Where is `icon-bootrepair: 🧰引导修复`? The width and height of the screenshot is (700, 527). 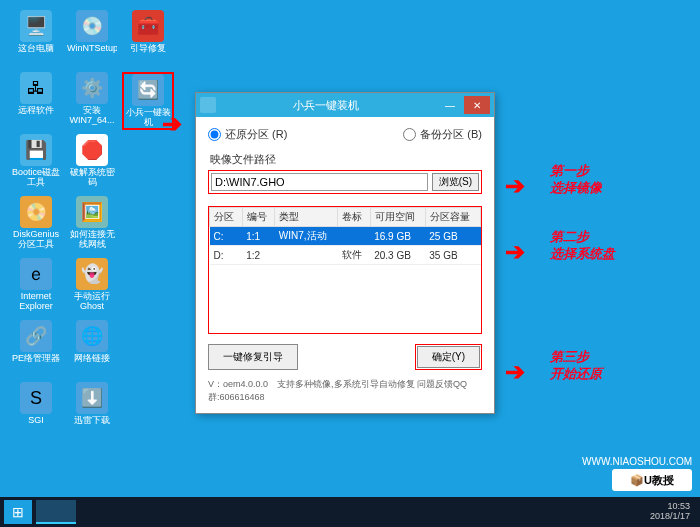 icon-bootrepair: 🧰引导修复 is located at coordinates (148, 39).